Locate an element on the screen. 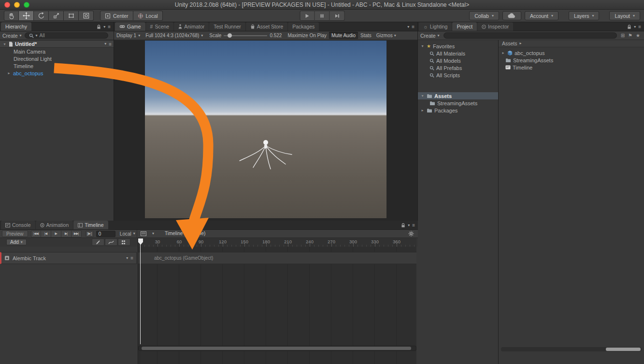 The width and height of the screenshot is (644, 364). favorite-all-models: All Models is located at coordinates (458, 61).